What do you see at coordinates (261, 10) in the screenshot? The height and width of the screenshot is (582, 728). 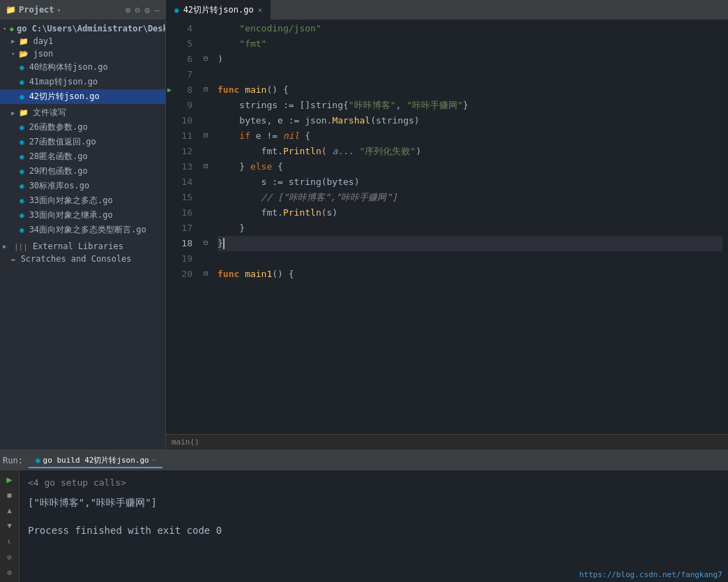 I see `tab-close-icon: ×` at bounding box center [261, 10].